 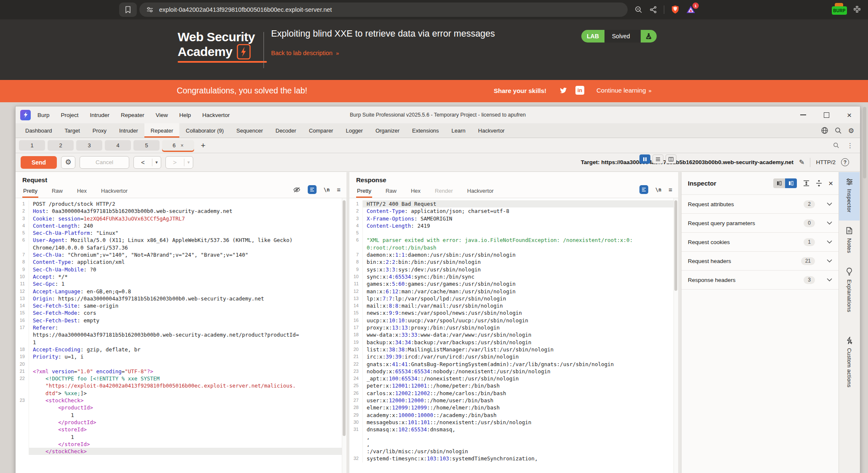 What do you see at coordinates (624, 90) in the screenshot?
I see `continue-learning-link: Continue learning»` at bounding box center [624, 90].